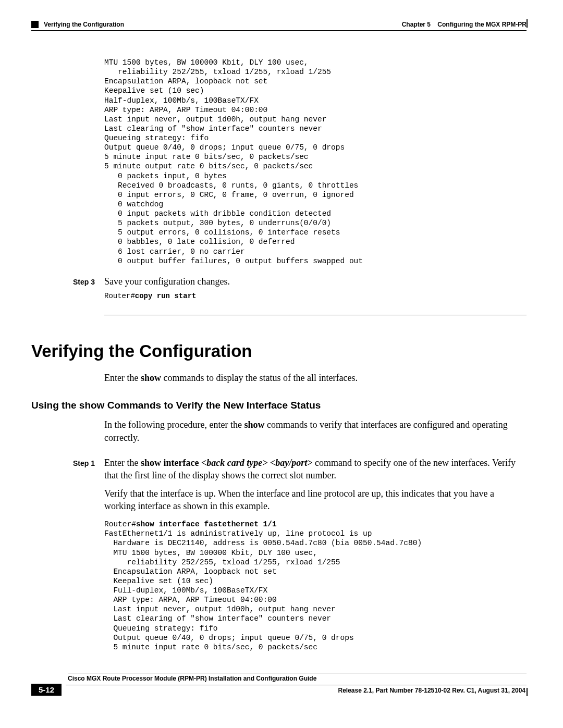 Image resolution: width=563 pixels, height=728 pixels. I want to click on step-1-code: Router#show interface fastethernet 1/1 F…, so click(315, 586).